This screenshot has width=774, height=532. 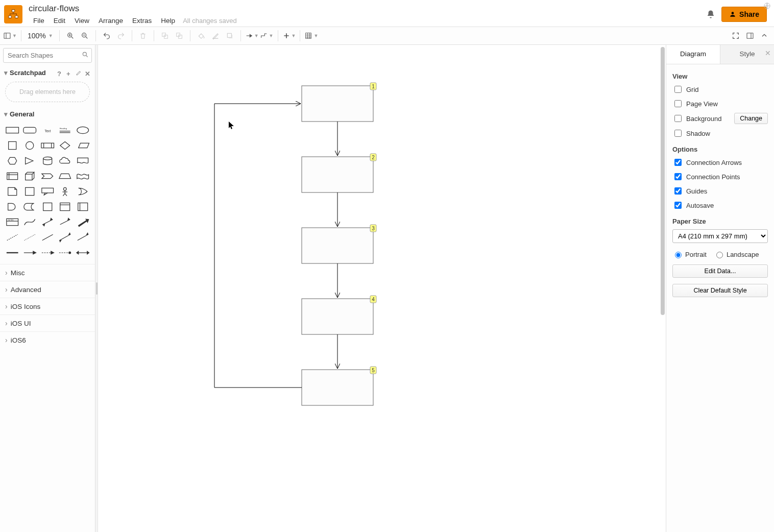 I want to click on shape-ellipse, so click(x=83, y=130).